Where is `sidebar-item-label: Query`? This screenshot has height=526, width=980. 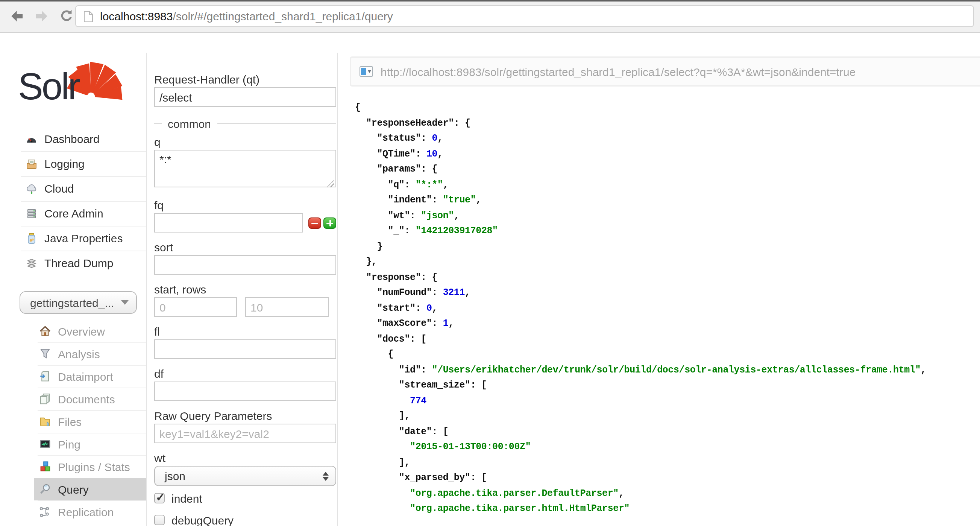 sidebar-item-label: Query is located at coordinates (73, 489).